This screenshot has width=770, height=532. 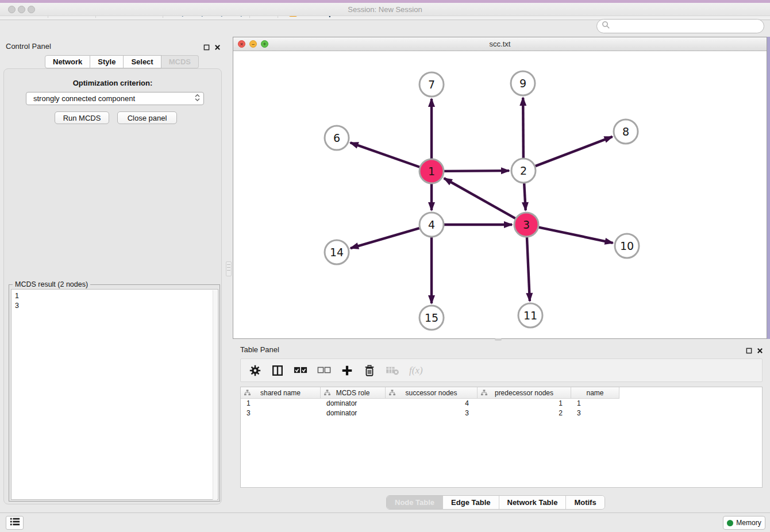 I want to click on graph-node-10: 10, so click(x=627, y=246).